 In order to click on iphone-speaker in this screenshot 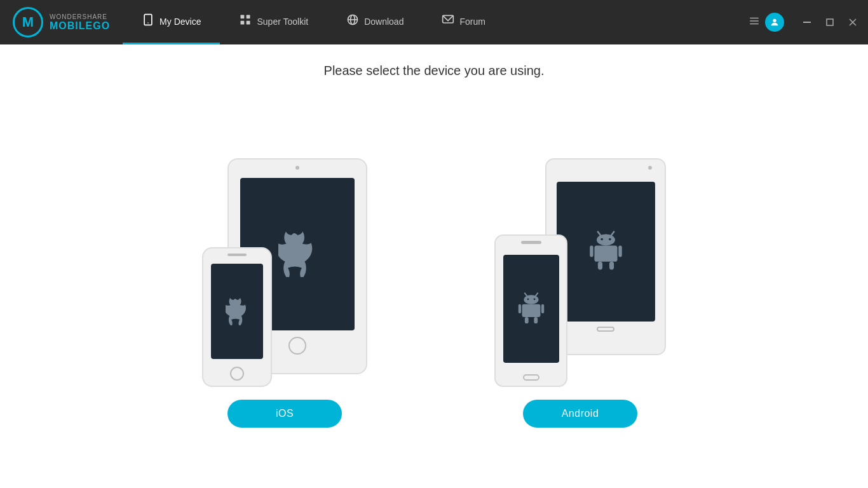, I will do `click(237, 255)`.